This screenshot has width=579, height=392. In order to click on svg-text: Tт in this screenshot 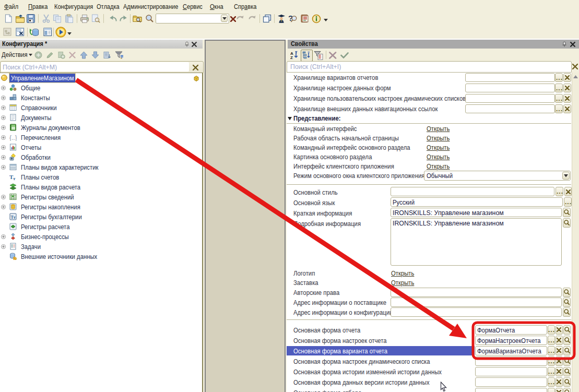, I will do `click(14, 217)`.